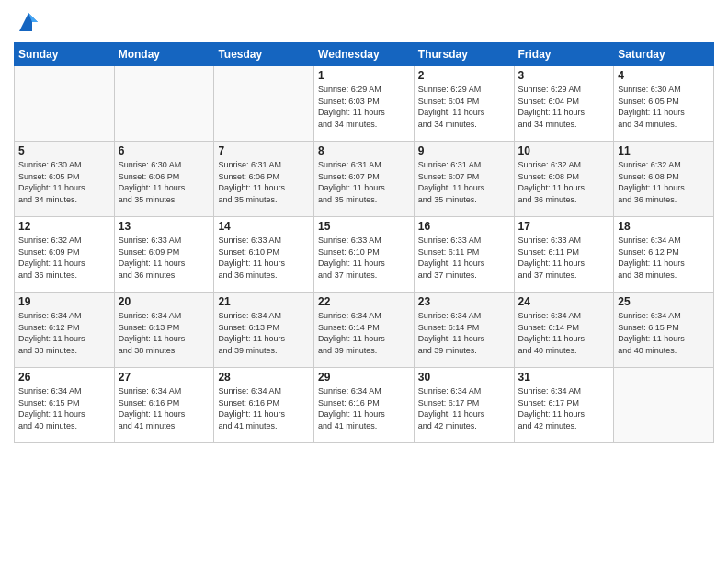 This screenshot has width=728, height=563. I want to click on day-number: 8, so click(364, 151).